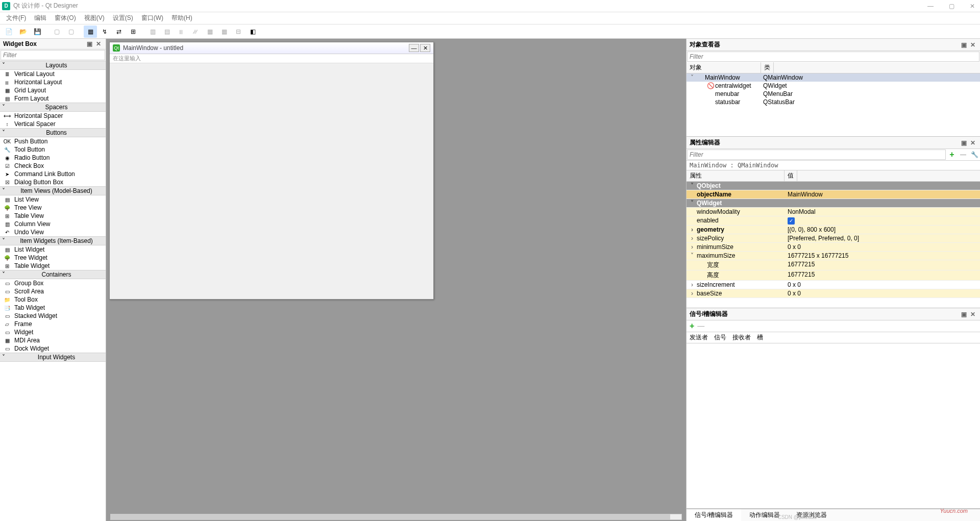 This screenshot has width=980, height=521. I want to click on layout-vertical-button: ▤, so click(167, 32).